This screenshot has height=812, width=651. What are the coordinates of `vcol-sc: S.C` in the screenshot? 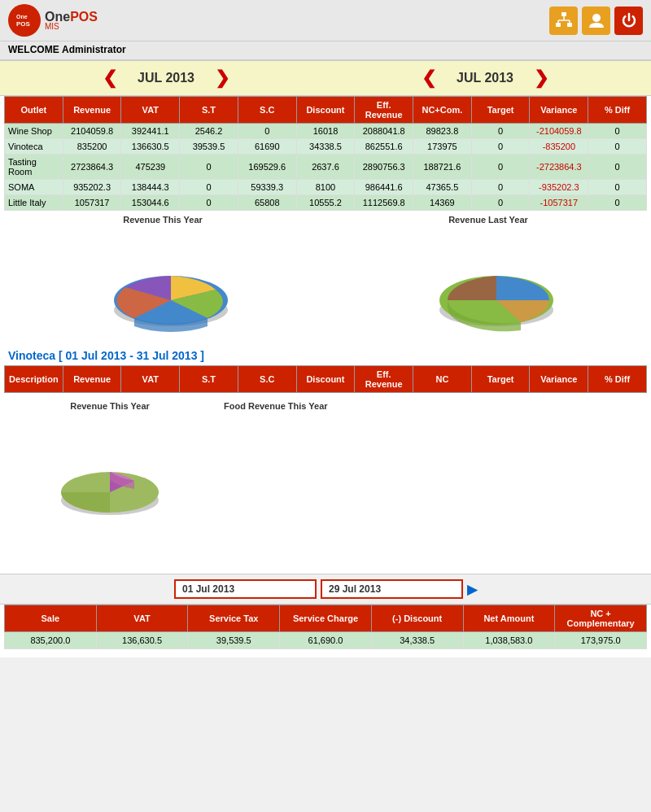 It's located at (267, 379).